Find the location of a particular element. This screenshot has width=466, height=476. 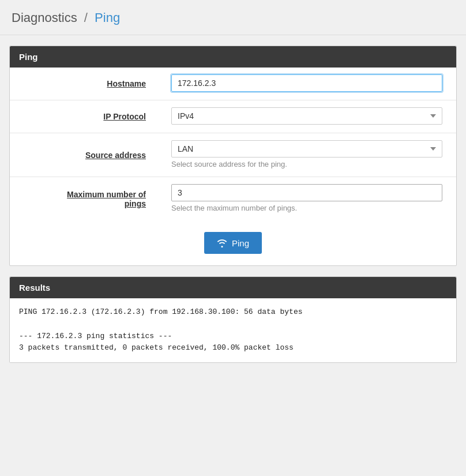

max-pings-input is located at coordinates (307, 193).